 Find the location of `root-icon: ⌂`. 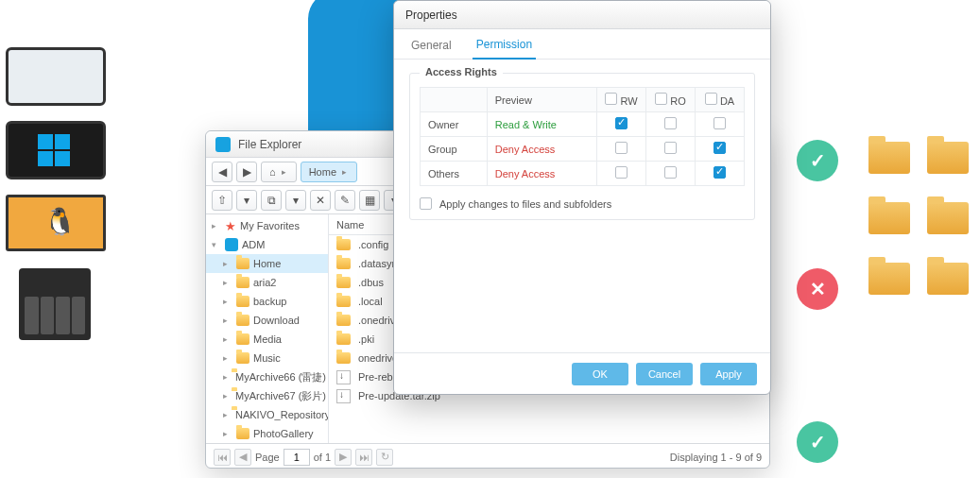

root-icon: ⌂ is located at coordinates (272, 172).